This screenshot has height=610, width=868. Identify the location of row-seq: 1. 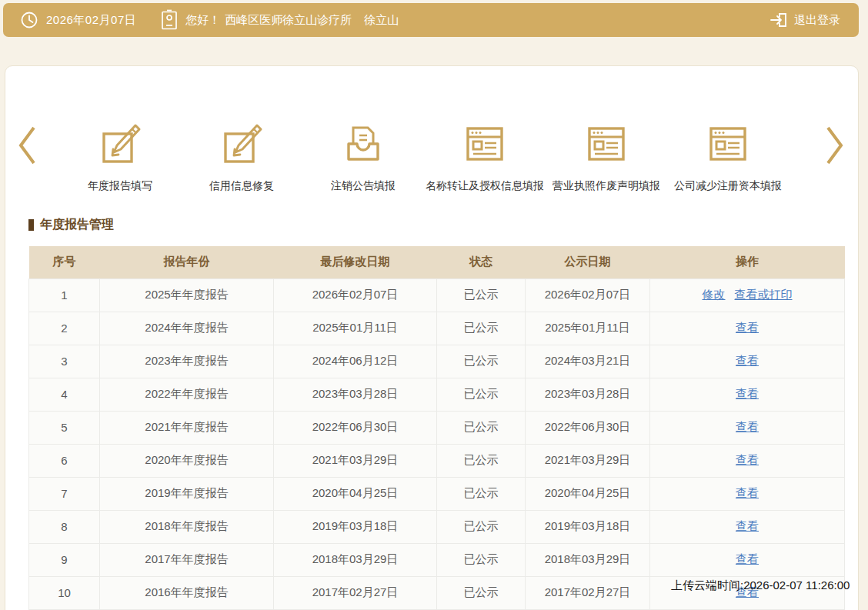
(65, 295).